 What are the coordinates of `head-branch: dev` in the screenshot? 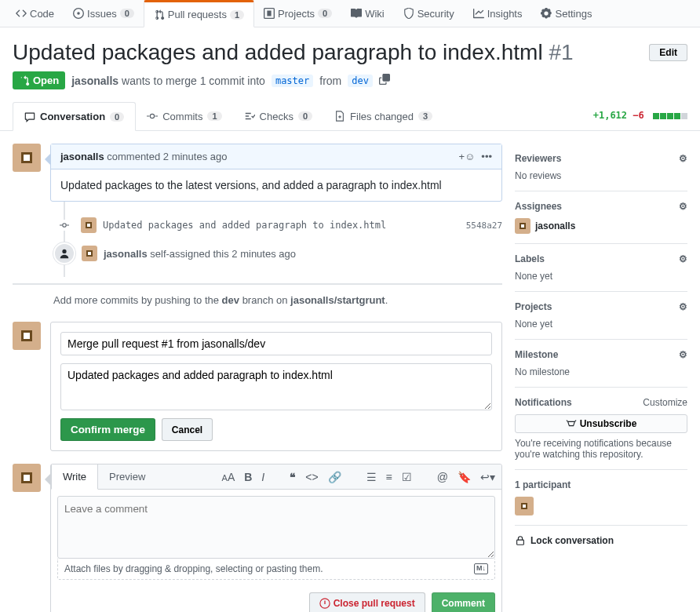 It's located at (360, 81).